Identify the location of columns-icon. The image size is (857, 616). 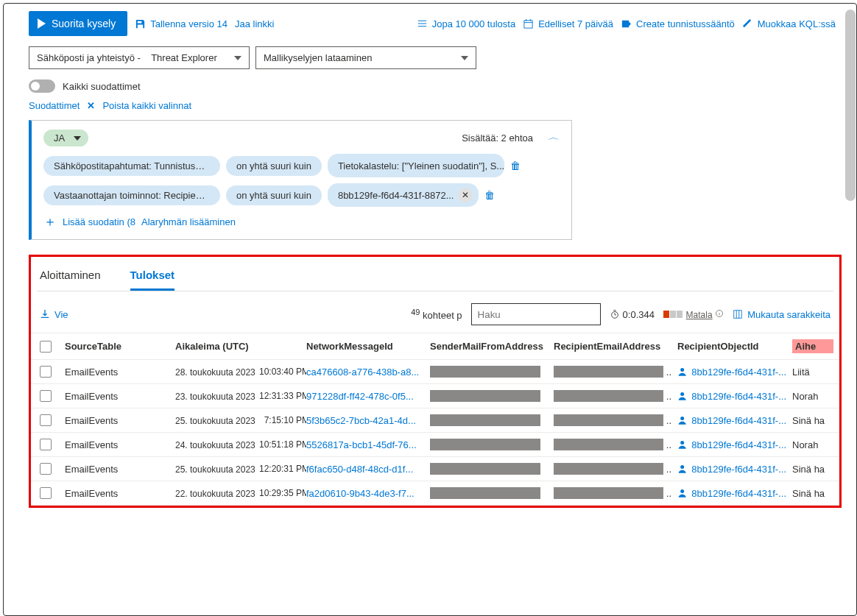
(738, 314).